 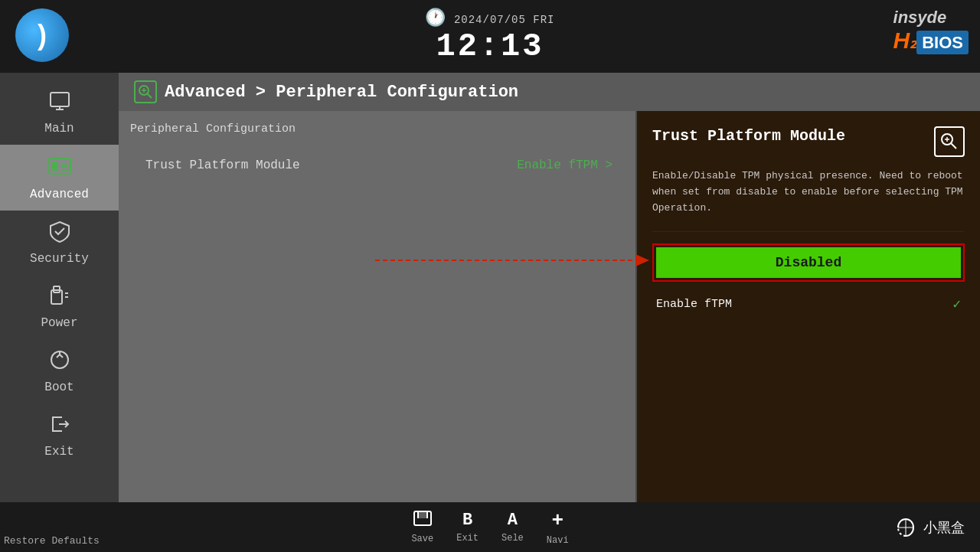 What do you see at coordinates (513, 527) in the screenshot?
I see `footer-select: A Sele` at bounding box center [513, 527].